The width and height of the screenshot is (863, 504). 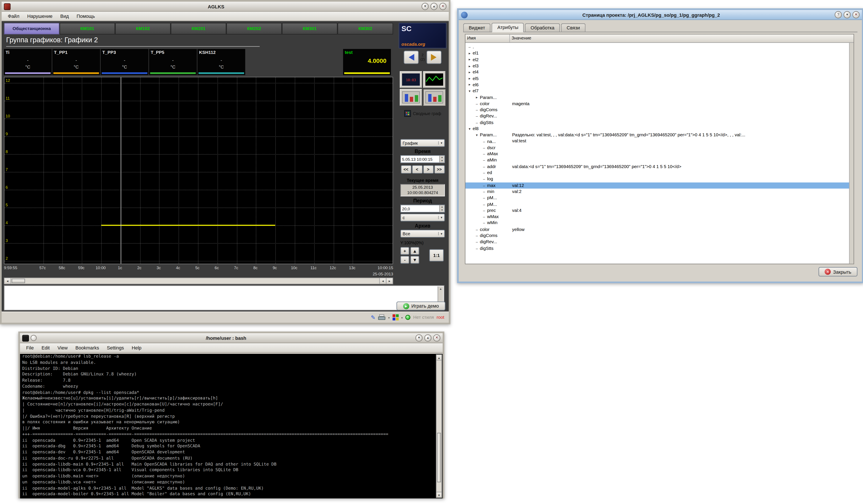 What do you see at coordinates (660, 103) in the screenshot?
I see `tree-row-color: –colormagenta` at bounding box center [660, 103].